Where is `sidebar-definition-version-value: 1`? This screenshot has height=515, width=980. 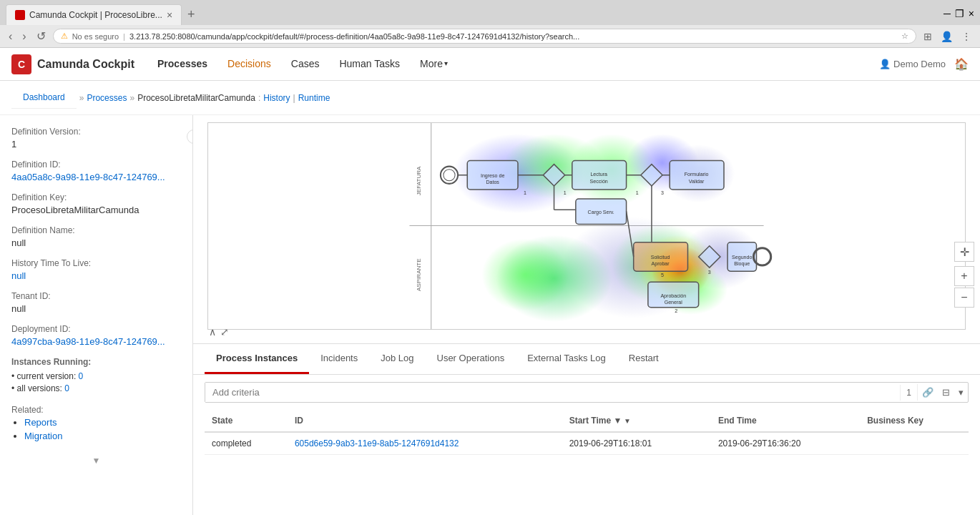
sidebar-definition-version-value: 1 is located at coordinates (96, 144).